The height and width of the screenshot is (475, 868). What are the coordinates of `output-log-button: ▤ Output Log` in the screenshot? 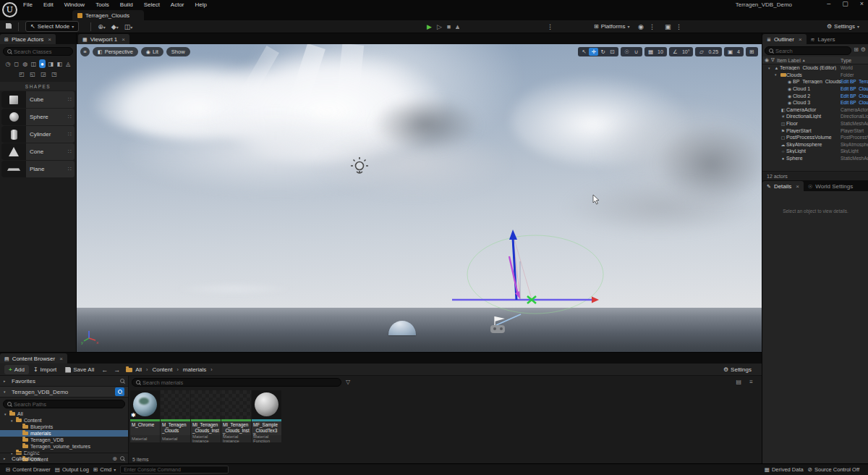 It's located at (72, 469).